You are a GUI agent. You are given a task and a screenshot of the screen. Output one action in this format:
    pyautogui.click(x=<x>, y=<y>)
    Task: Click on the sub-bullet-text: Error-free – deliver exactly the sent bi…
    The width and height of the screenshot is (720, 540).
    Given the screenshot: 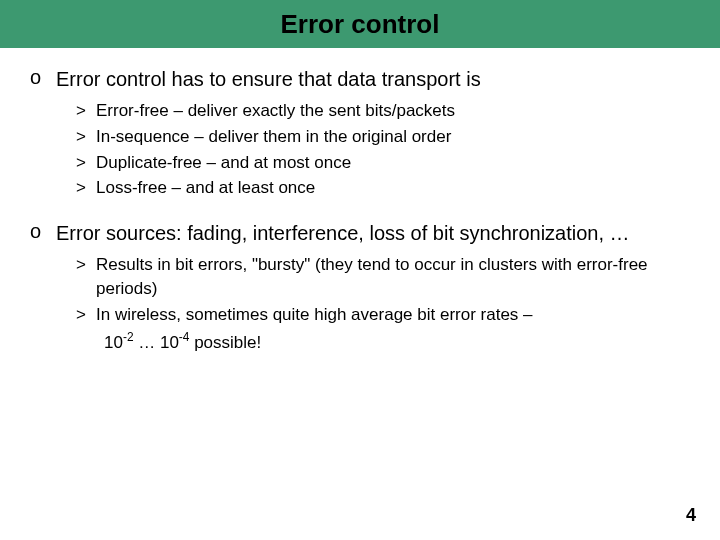 What is the action you would take?
    pyautogui.click(x=393, y=111)
    